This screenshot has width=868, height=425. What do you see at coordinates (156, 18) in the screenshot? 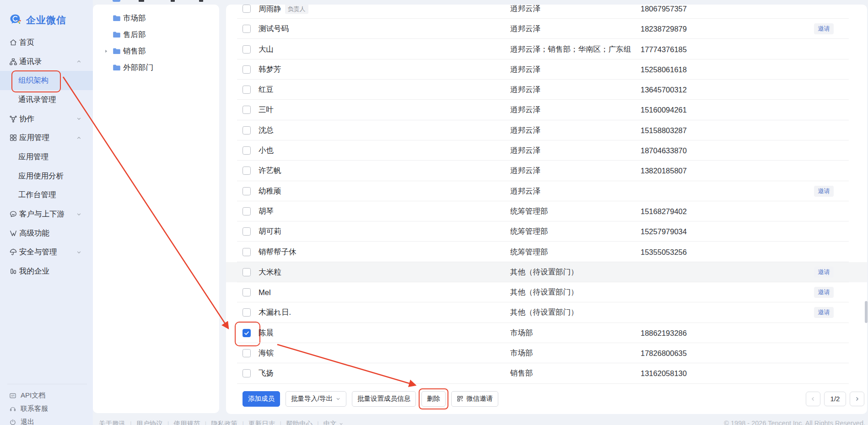
I see `tree-item-marketing: 市场部` at bounding box center [156, 18].